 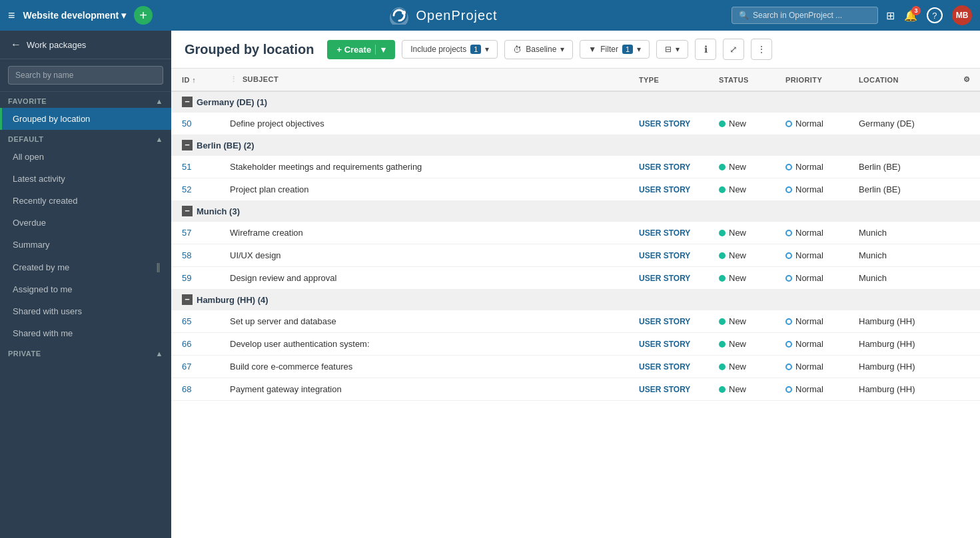 What do you see at coordinates (429, 322) in the screenshot?
I see `row-subject: Set up server and database` at bounding box center [429, 322].